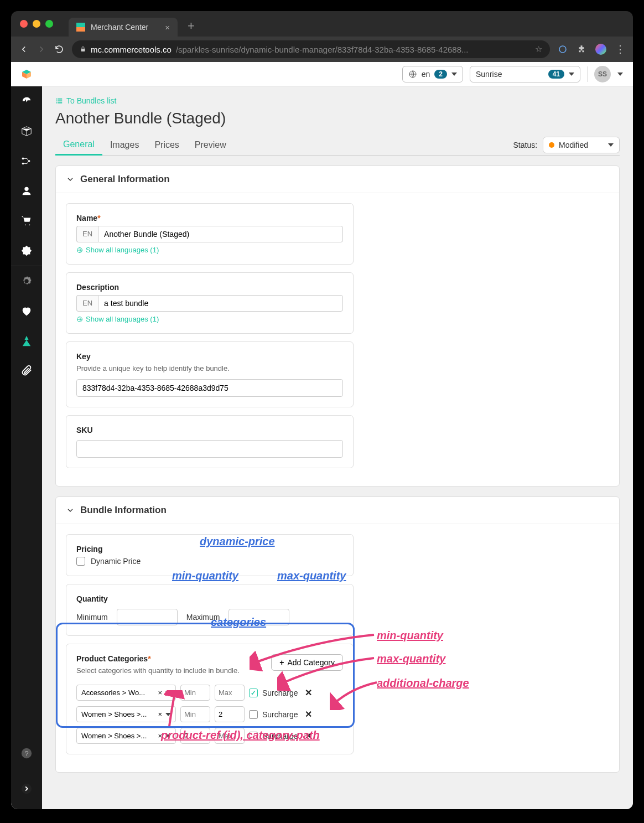 This screenshot has height=823, width=644. What do you see at coordinates (27, 161) in the screenshot?
I see `sidebar-item-categories` at bounding box center [27, 161].